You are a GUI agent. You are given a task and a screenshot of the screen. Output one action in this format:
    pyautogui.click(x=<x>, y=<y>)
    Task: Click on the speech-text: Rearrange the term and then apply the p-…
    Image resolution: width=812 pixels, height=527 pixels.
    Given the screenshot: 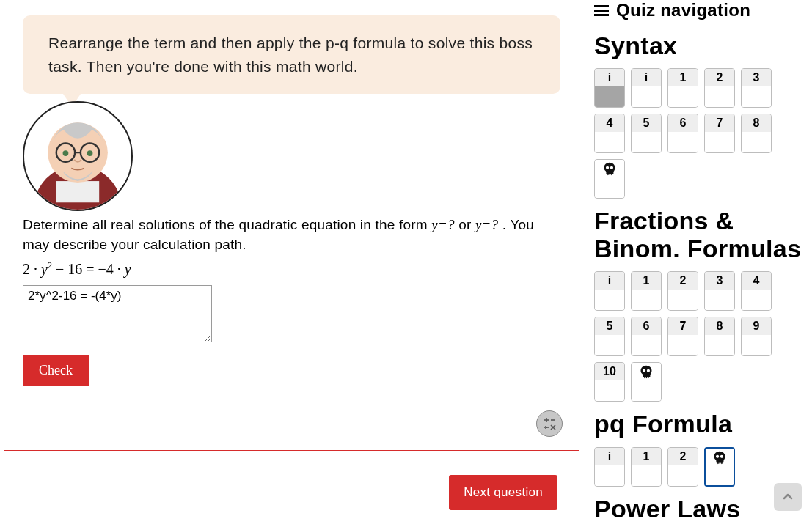 What is the action you would take?
    pyautogui.click(x=290, y=54)
    